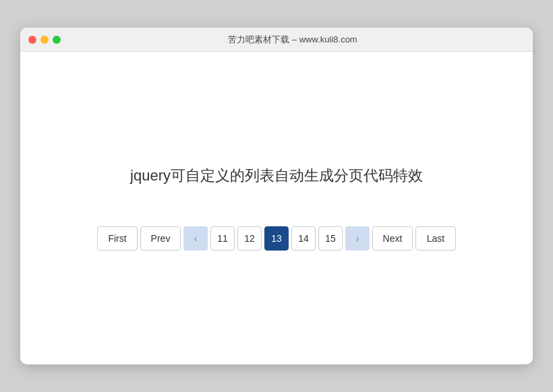  What do you see at coordinates (161, 238) in the screenshot?
I see `prev-button: Prev` at bounding box center [161, 238].